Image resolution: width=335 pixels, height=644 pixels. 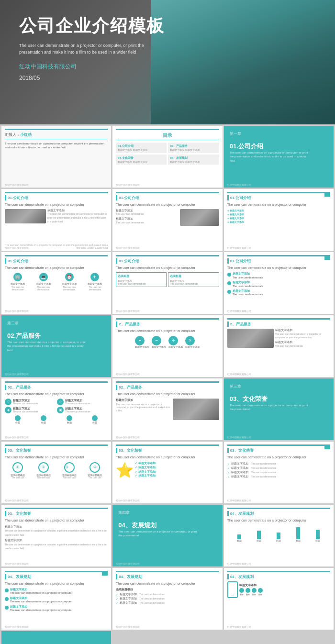 I want to click on tl-1: 标题文字添加The user can demonstrate on a proj…, so click(x=56, y=591).